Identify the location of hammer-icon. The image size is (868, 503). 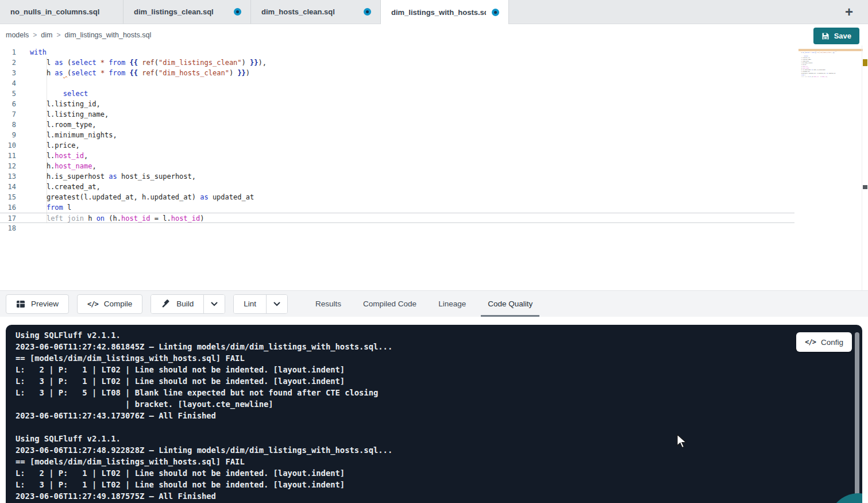
(165, 304).